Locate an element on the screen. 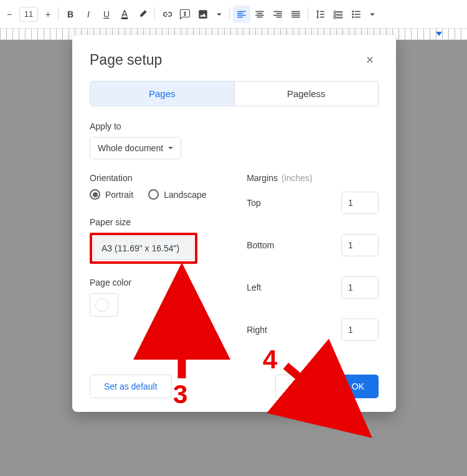  ok-button: OK is located at coordinates (358, 386).